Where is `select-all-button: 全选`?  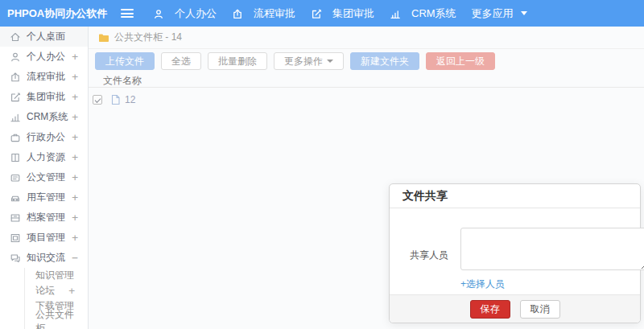 select-all-button: 全选 is located at coordinates (181, 61).